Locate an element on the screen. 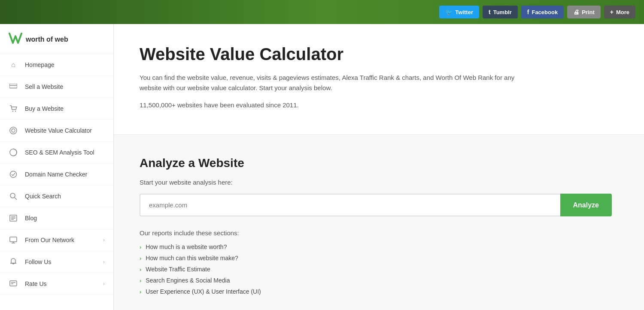 This screenshot has height=310, width=644. home-icon: ⌂ is located at coordinates (13, 65).